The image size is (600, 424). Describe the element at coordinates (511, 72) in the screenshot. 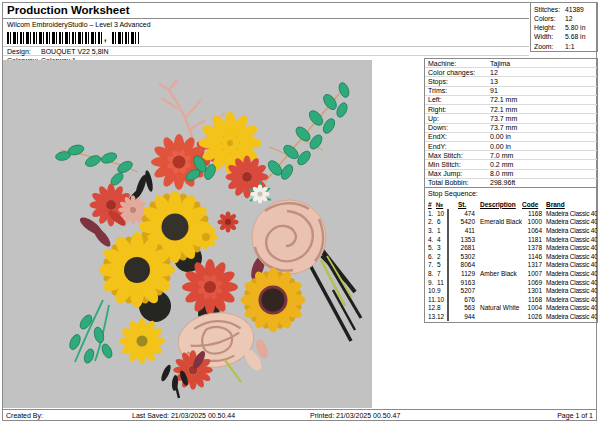

I see `machine-info-row: Color changes: 12` at that location.